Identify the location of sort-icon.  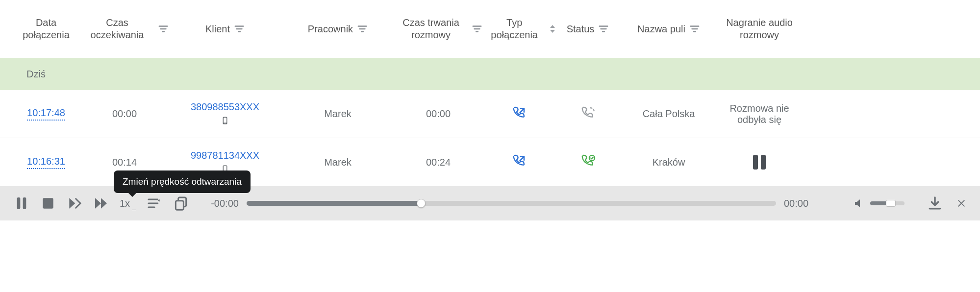
(553, 29).